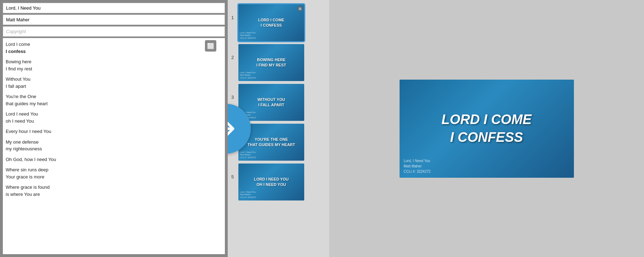 This screenshot has width=644, height=257. What do you see at coordinates (417, 166) in the screenshot?
I see `preview-footer: Lord, I Need You Matt Maher CCLI #: 3224…` at bounding box center [417, 166].